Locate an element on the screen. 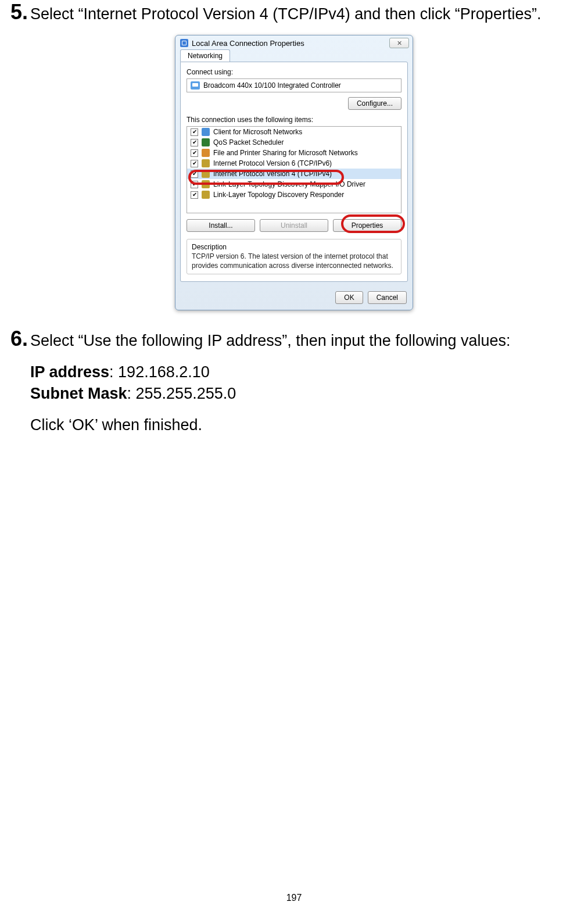 The width and height of the screenshot is (588, 916). page-number: 197 is located at coordinates (294, 898).